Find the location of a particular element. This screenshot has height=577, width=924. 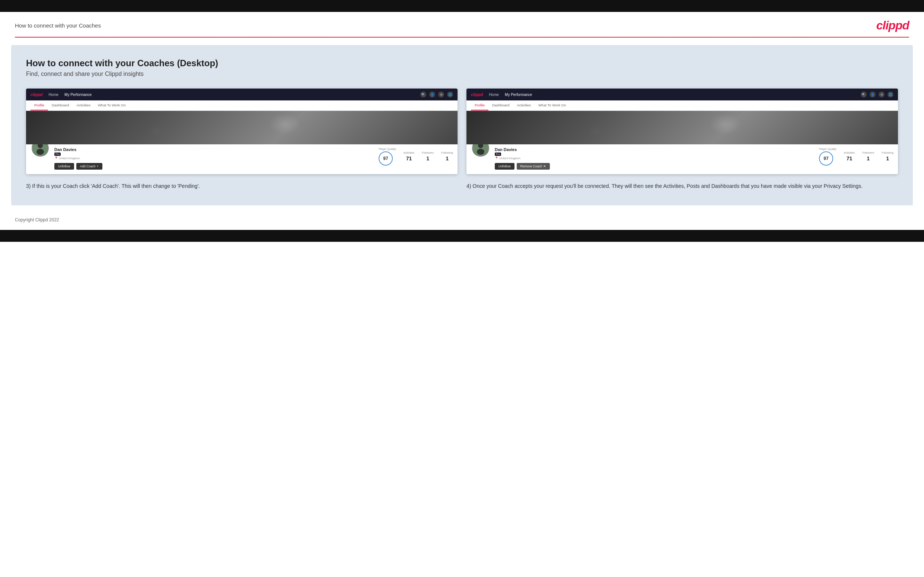

right-stat-followers: Followers 1 is located at coordinates (868, 156).